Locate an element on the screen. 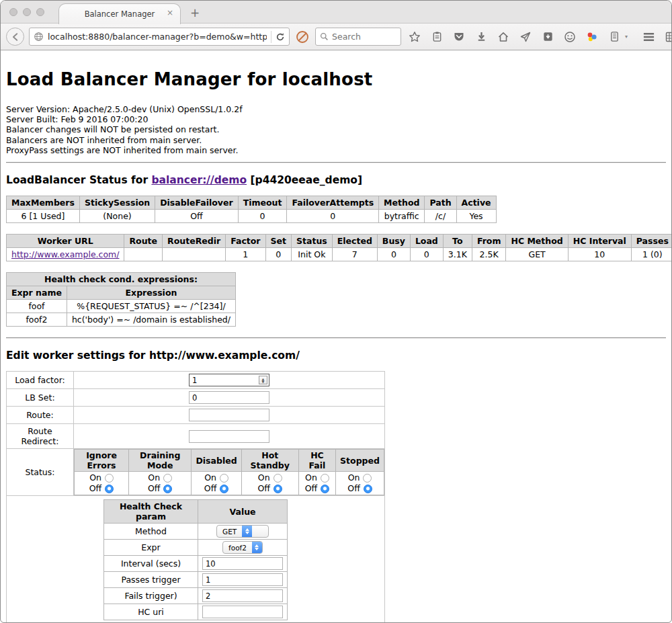  table-header-row: Worker URL Route RouteRedir Factor Set S… is located at coordinates (339, 241).